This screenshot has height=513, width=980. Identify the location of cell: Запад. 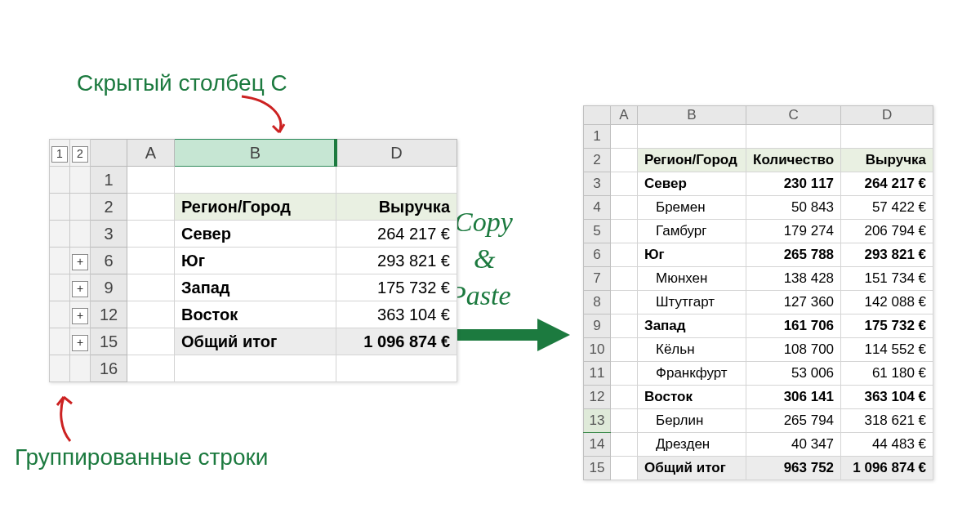
(693, 327).